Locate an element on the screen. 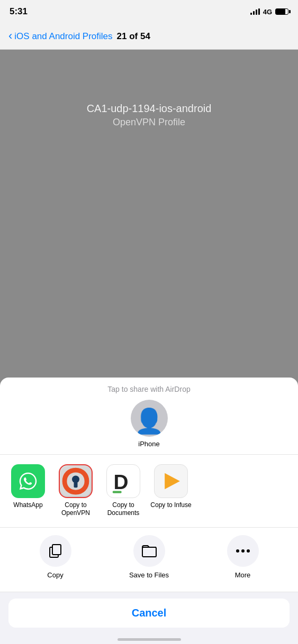 This screenshot has width=298, height=644. action-more-label: More is located at coordinates (243, 575).